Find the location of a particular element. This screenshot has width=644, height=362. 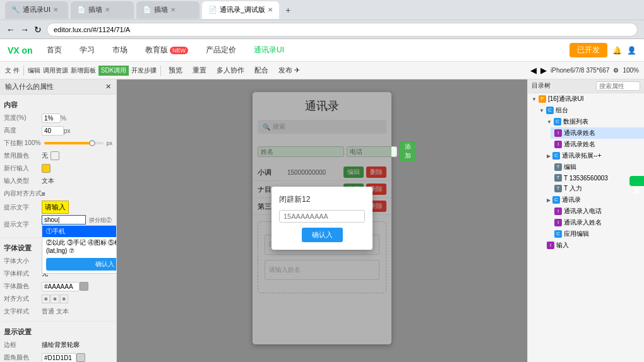

autocomplete-input is located at coordinates (64, 219).